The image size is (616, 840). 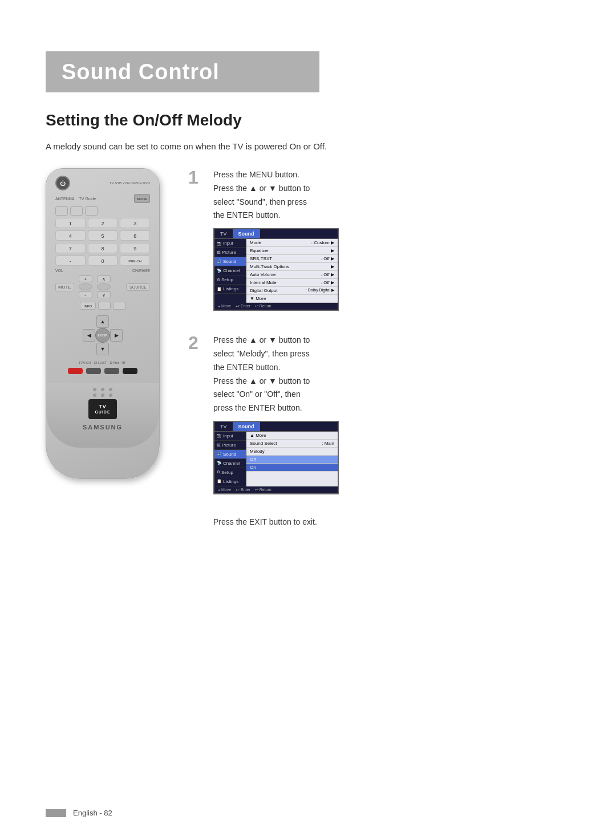 I want to click on mute-button: MUTE, so click(x=65, y=287).